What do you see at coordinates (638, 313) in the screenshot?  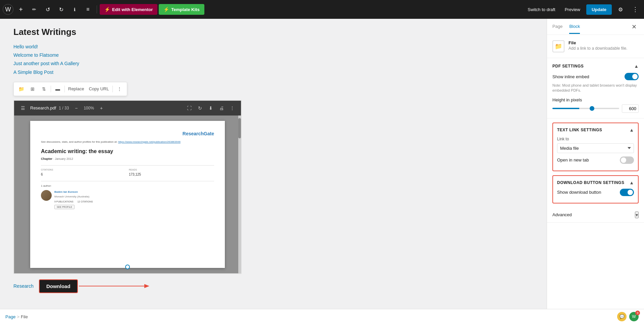 I see `badge-count: 9` at bounding box center [638, 313].